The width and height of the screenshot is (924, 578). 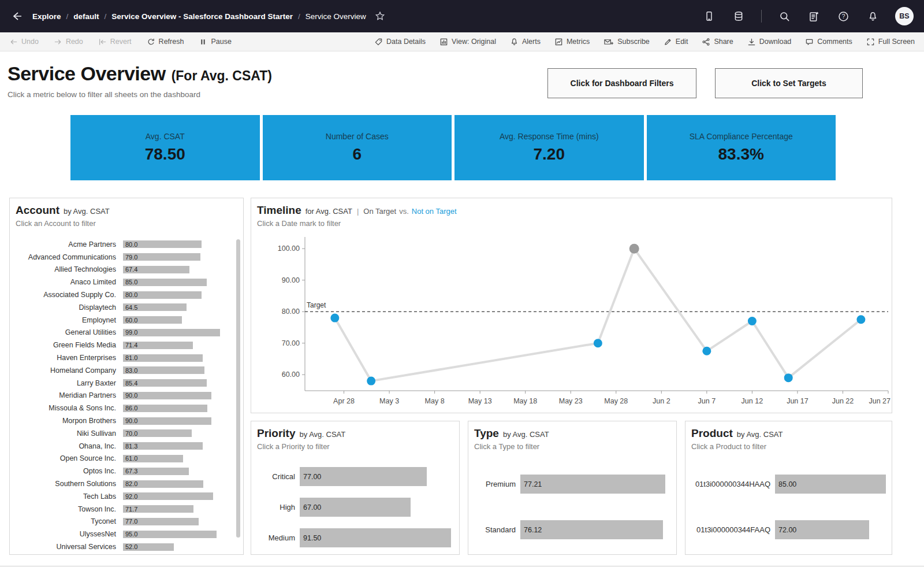 What do you see at coordinates (167, 395) in the screenshot?
I see `bar: 90.0` at bounding box center [167, 395].